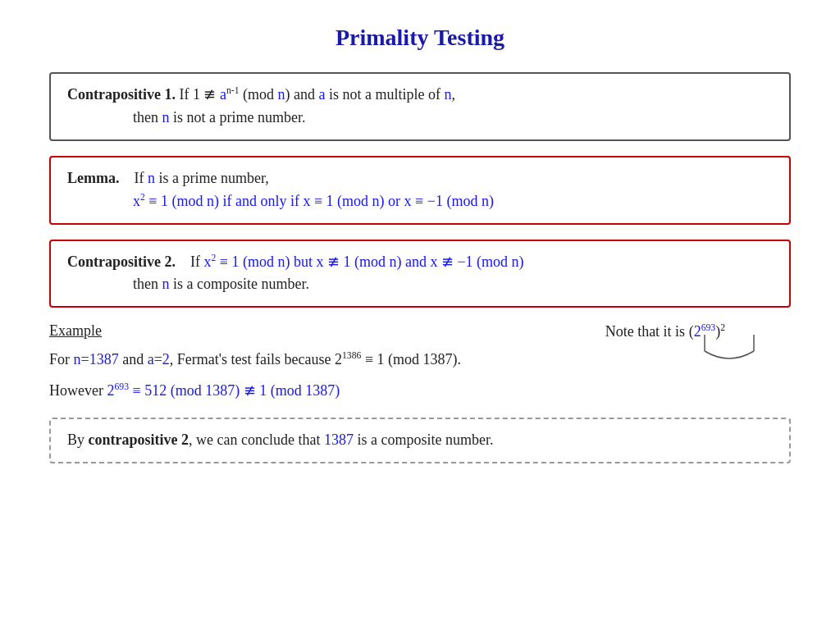 The width and height of the screenshot is (840, 630). Describe the element at coordinates (420, 274) in the screenshot. I see `contrapositive2-text: Contrapositive 2. If x2 ≡ 1 (mod n) but …` at that location.